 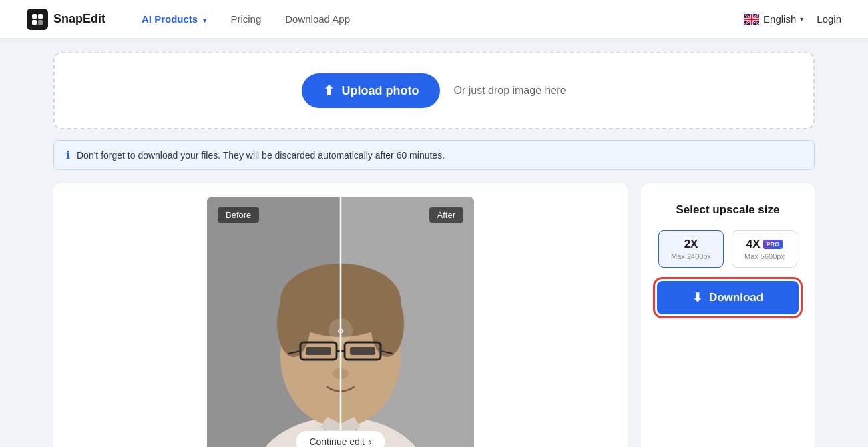 What do you see at coordinates (774, 19) in the screenshot?
I see `language-selector: English ▾` at bounding box center [774, 19].